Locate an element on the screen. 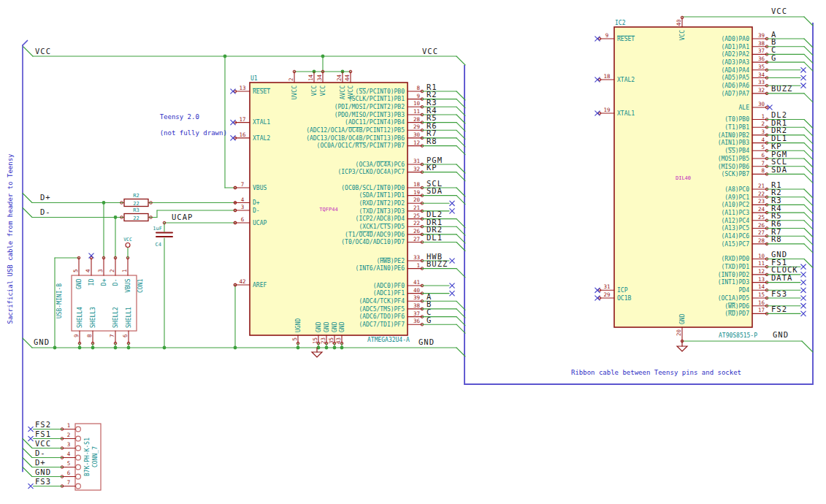 The width and height of the screenshot is (826, 504). ic2-at90s8515-pin-number: 24 is located at coordinates (762, 209).